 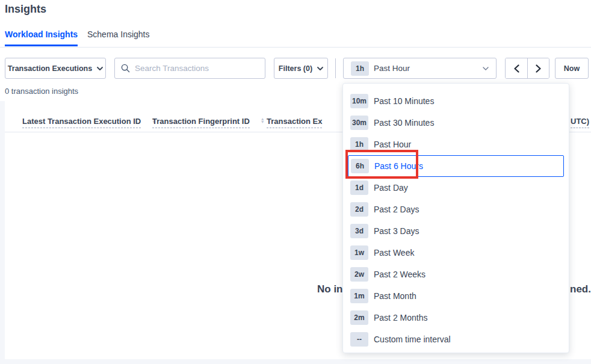 What do you see at coordinates (359, 231) in the screenshot?
I see `time-range-option-badge: 3d` at bounding box center [359, 231].